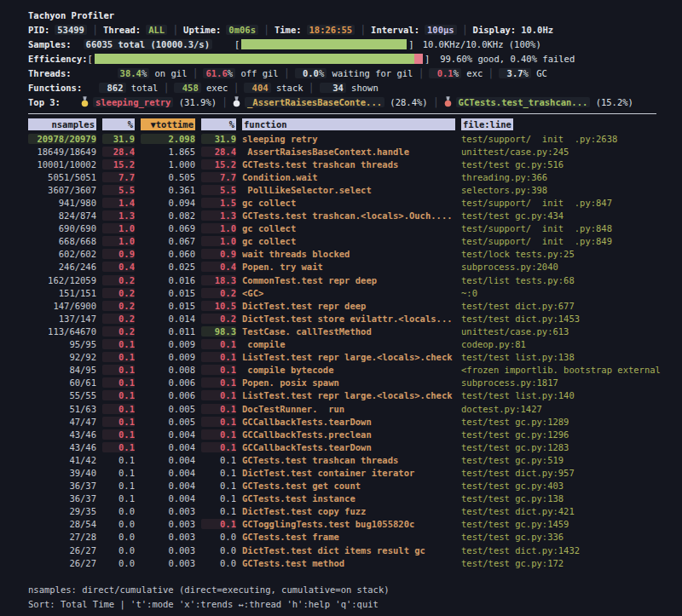  Describe the element at coordinates (202, 30) in the screenshot. I see `uptime-label: Uptime:` at that location.